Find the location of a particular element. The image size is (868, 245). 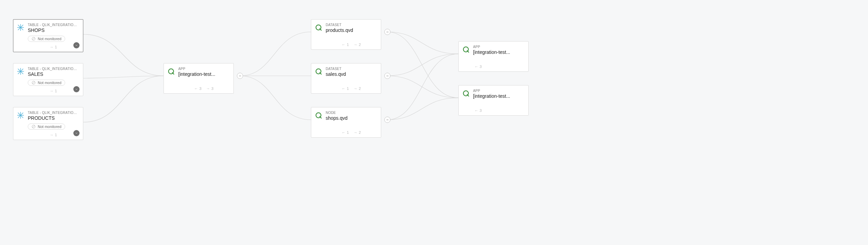

node-title: PRODUCTS is located at coordinates (53, 118).